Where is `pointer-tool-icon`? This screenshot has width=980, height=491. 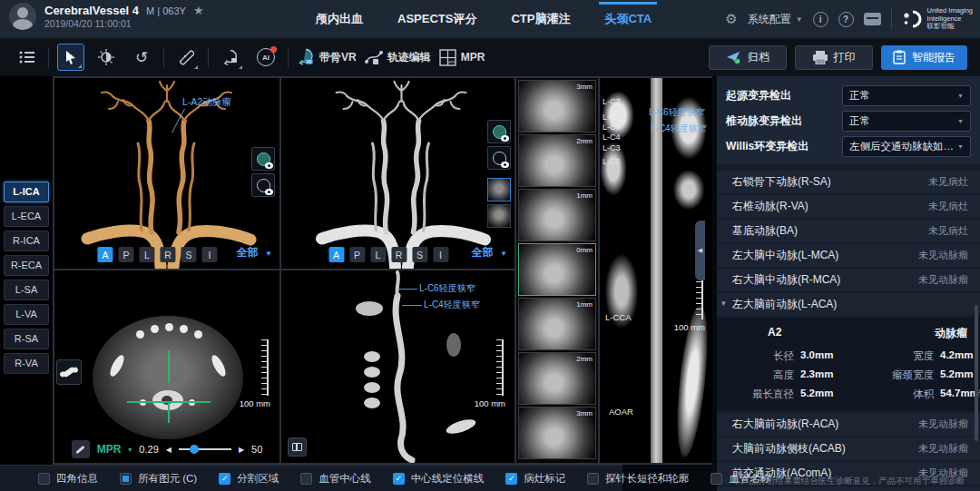
pointer-tool-icon is located at coordinates (71, 57).